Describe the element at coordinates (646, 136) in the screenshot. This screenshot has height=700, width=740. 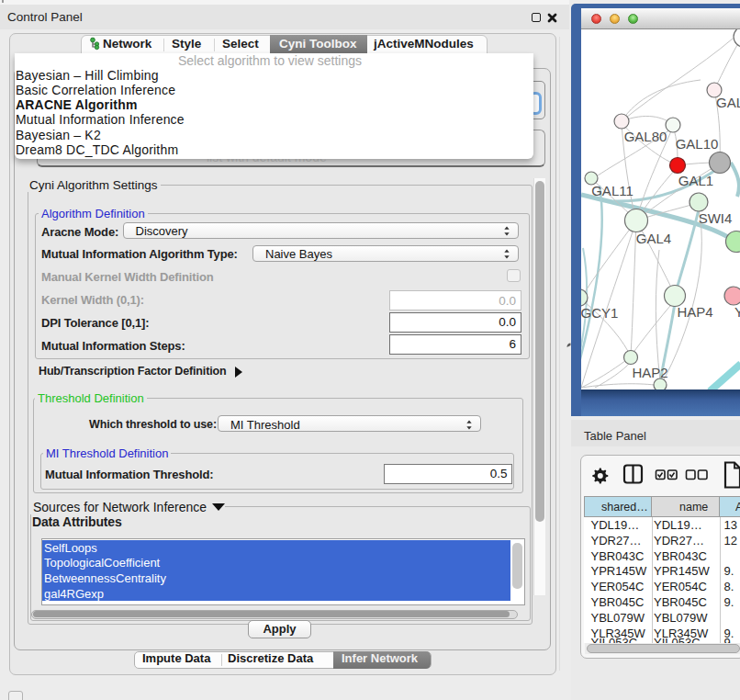
I see `svg-text: GAL80` at that location.